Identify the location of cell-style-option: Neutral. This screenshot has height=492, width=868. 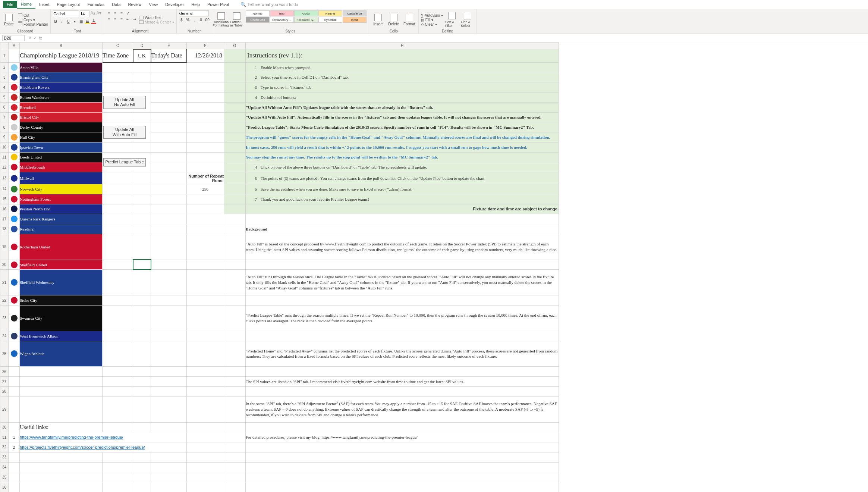
(330, 13).